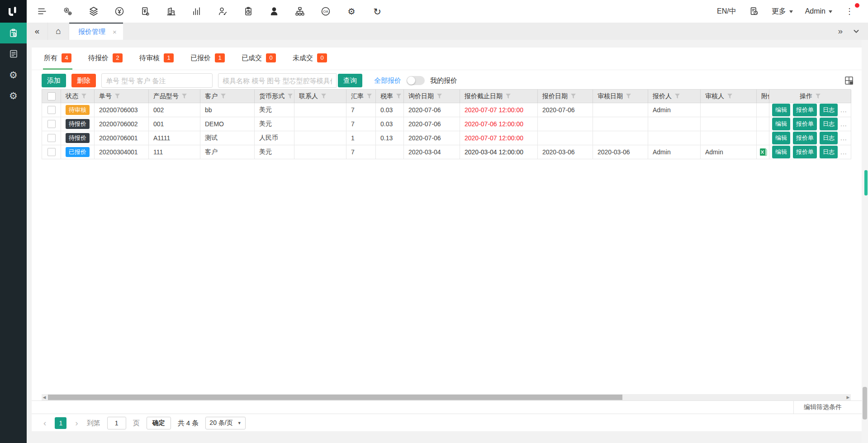  Describe the element at coordinates (849, 81) in the screenshot. I see `column-settings-icon` at that location.